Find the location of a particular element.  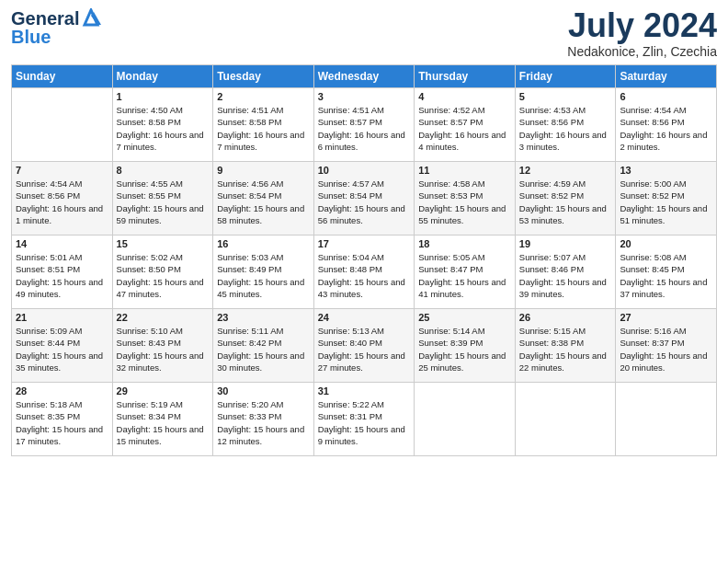

day-info: Sunrise: 4:51 AM Sunset: 8:58 PM Dayligh… is located at coordinates (263, 129).